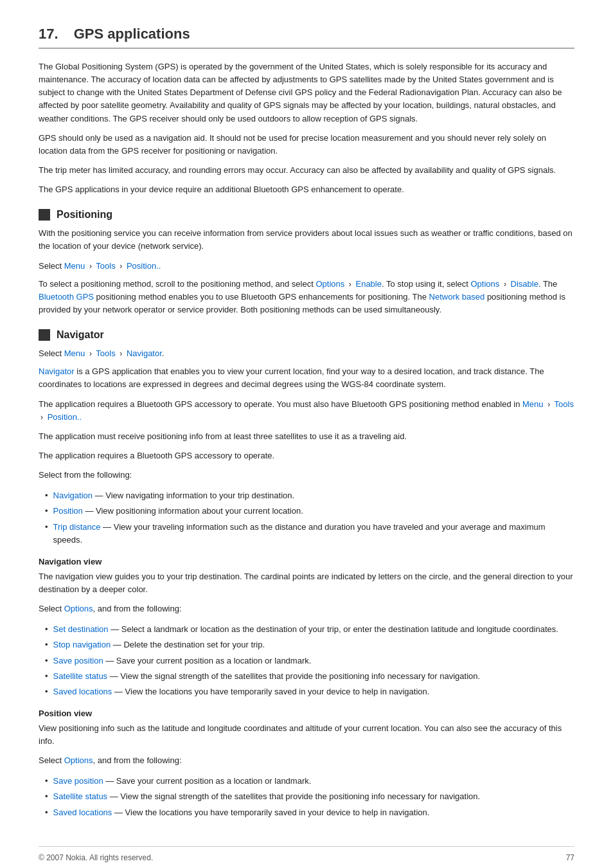  Describe the element at coordinates (310, 534) in the screenshot. I see `navigator-bullet-trip-distance: Trip distance — View your traveling info…` at that location.